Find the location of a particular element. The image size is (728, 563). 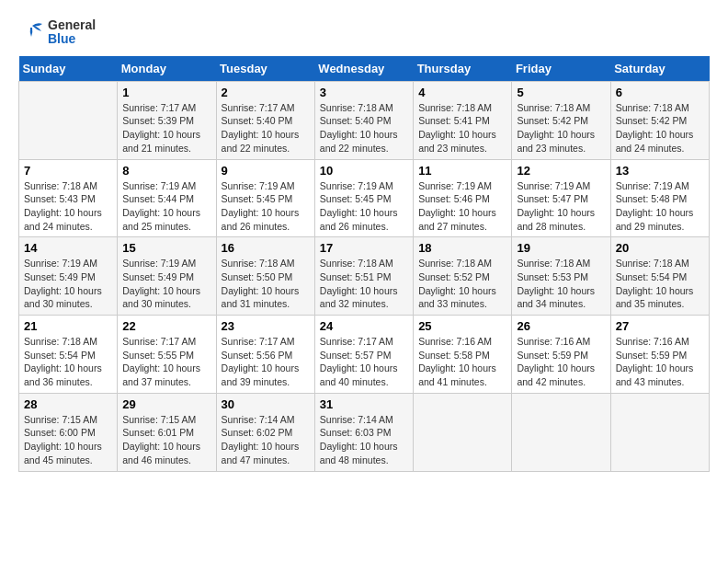

calendar-cell: 16Sunrise: 7:18 AM Sunset: 5:50 PM Dayli… is located at coordinates (265, 276).